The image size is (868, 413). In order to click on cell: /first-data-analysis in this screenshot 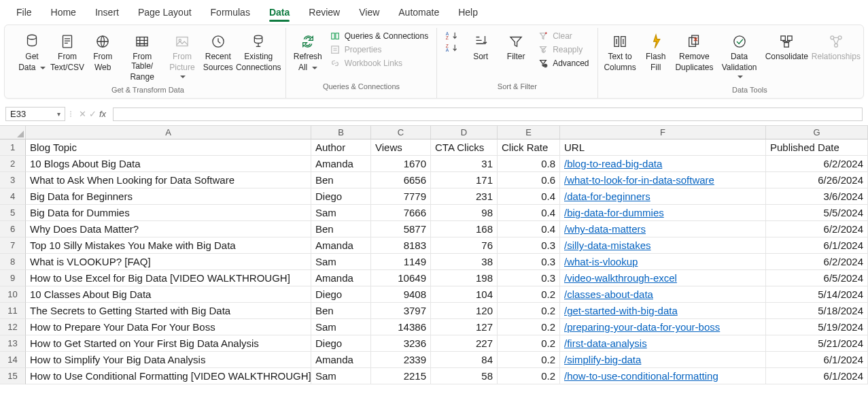, I will do `click(663, 344)`.